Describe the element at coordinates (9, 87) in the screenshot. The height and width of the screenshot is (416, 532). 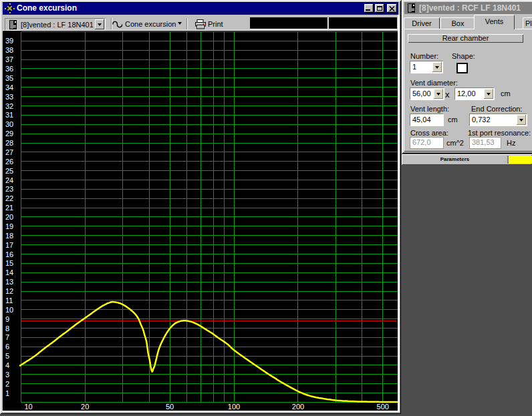
I see `svg-text: 34` at that location.